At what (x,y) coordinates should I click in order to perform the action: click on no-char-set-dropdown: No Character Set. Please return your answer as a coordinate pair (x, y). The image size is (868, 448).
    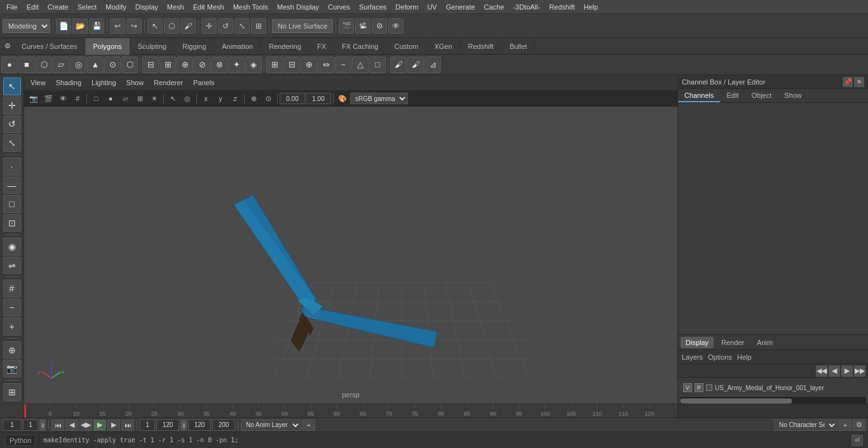
    Looking at the image, I should click on (806, 425).